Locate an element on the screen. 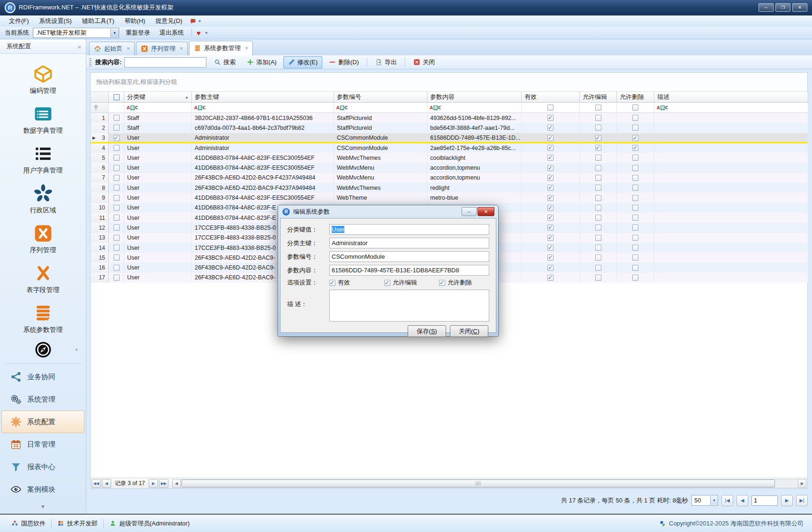 The image size is (812, 532). close-button: ✕ is located at coordinates (800, 7).